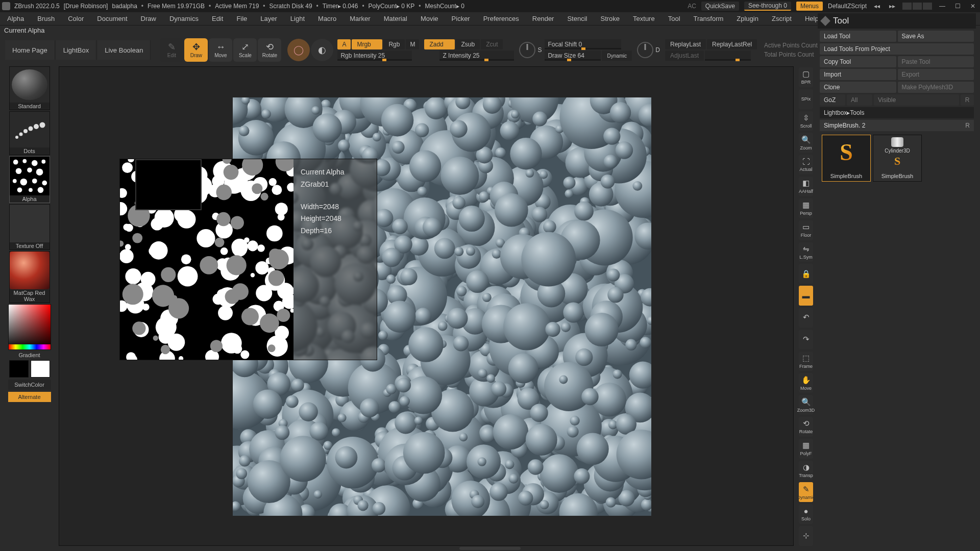 This screenshot has width=980, height=551. Describe the element at coordinates (897, 158) in the screenshot. I see `tool-thumb-cylinder: Cylinder3D S SimpleBrush` at that location.